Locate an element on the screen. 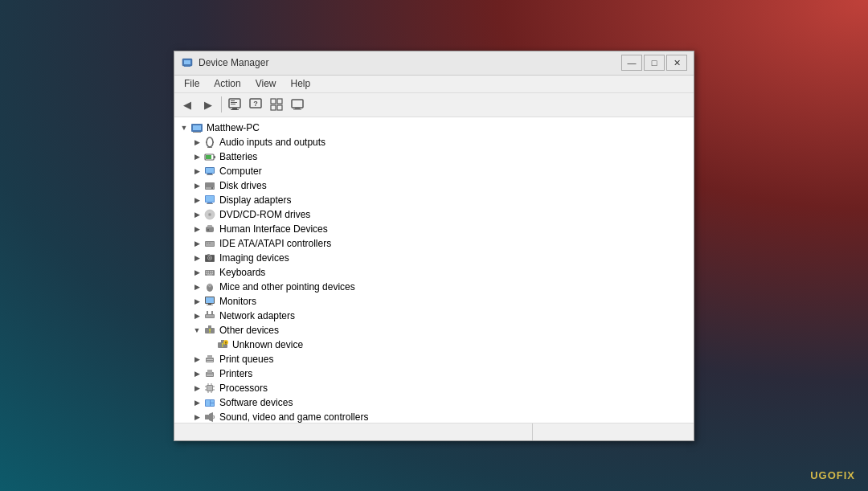  item-label: IDE ATA/ATAPI controllers is located at coordinates (275, 243).